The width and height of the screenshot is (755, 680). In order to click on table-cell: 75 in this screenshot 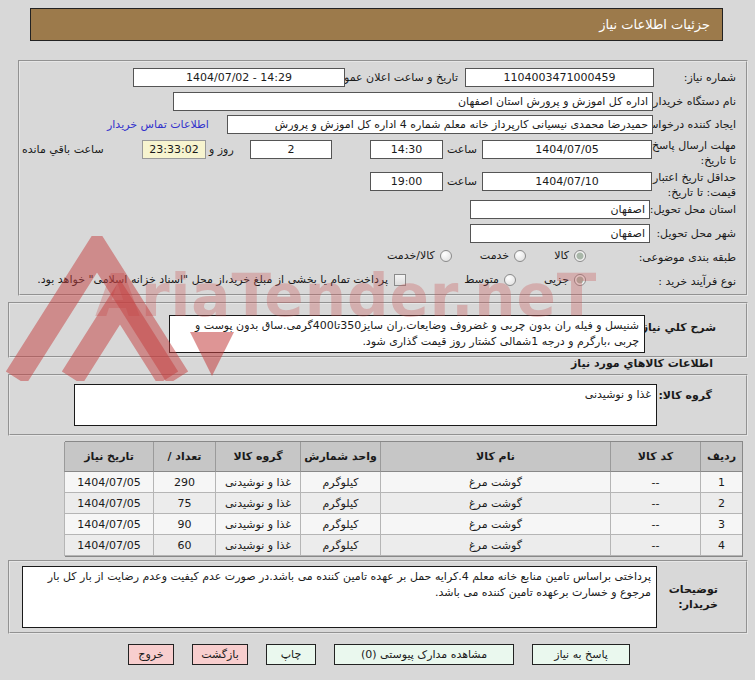, I will do `click(184, 504)`.